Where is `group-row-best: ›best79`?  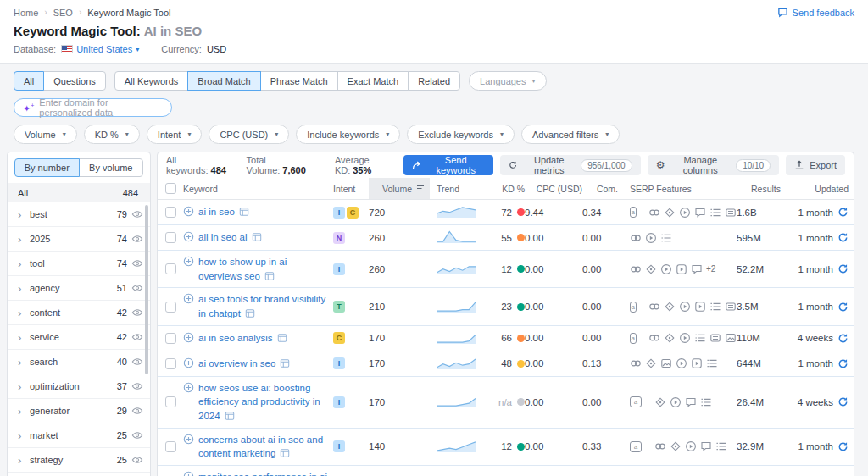
group-row-best: ›best79 is located at coordinates (79, 215).